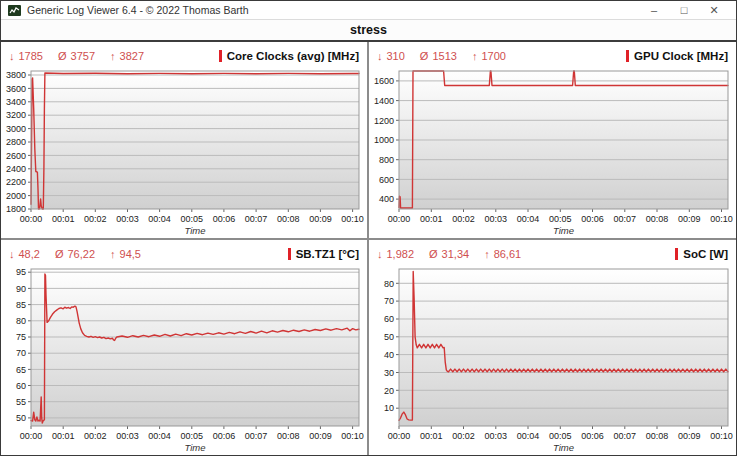 The image size is (737, 456). What do you see at coordinates (552, 252) in the screenshot?
I see `stats-row: ↓1,982 Ø31,34 ↑86,61 SoC [W]` at bounding box center [552, 252].